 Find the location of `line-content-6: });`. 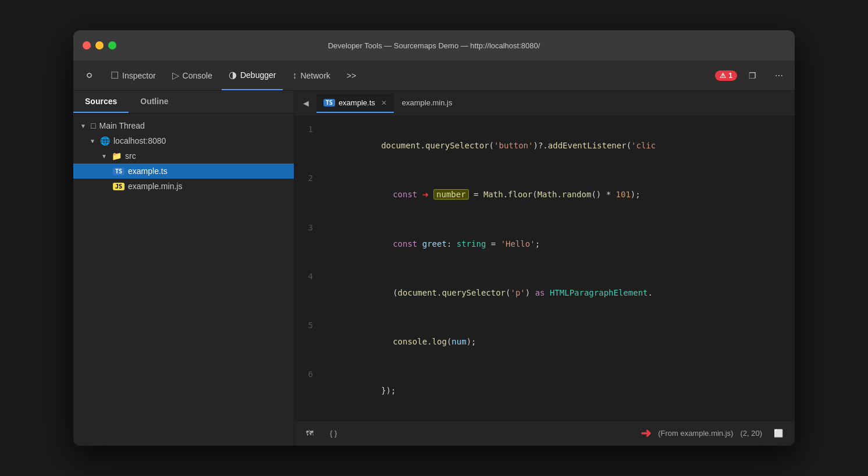

line-content-6: }); is located at coordinates (558, 390).